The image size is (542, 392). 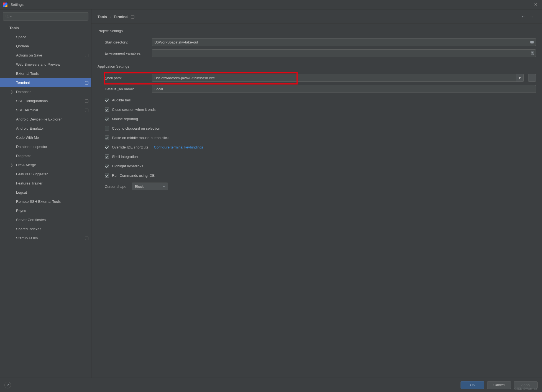 What do you see at coordinates (164, 187) in the screenshot?
I see `chevron-down-icon: ▼` at bounding box center [164, 187].